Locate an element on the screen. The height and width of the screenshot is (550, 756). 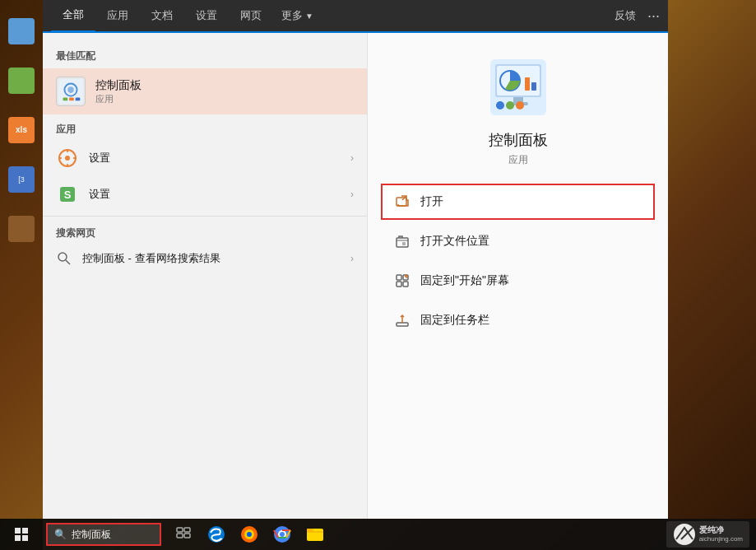
action-open-label: 打开 is located at coordinates (432, 202).